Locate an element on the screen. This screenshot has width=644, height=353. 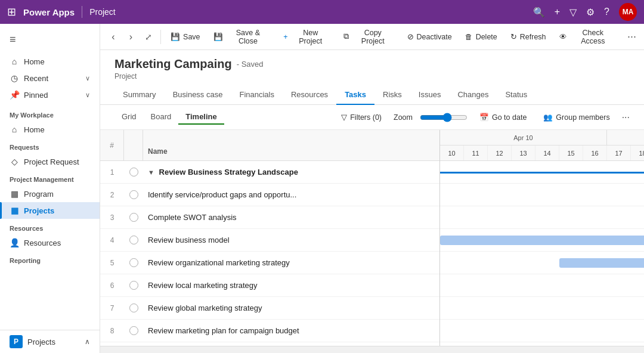
tab-issues: Issues is located at coordinates (430, 95).